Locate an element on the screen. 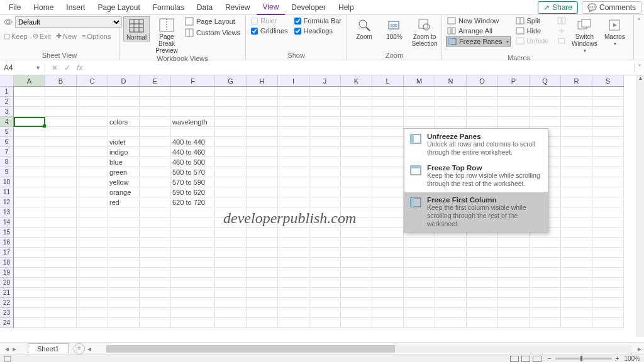 The height and width of the screenshot is (362, 644). add-sheet-button: + is located at coordinates (79, 349).